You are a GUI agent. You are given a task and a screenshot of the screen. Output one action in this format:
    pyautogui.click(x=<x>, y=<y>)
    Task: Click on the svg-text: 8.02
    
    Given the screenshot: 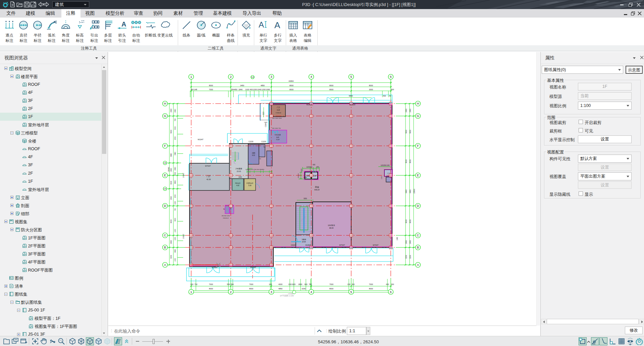 What is the action you would take?
    pyautogui.click(x=254, y=156)
    